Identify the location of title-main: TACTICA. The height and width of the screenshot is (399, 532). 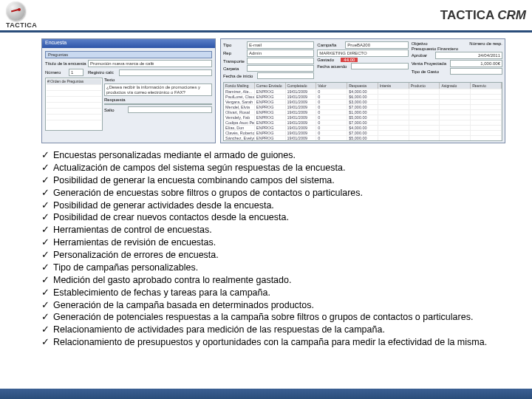
(468, 15).